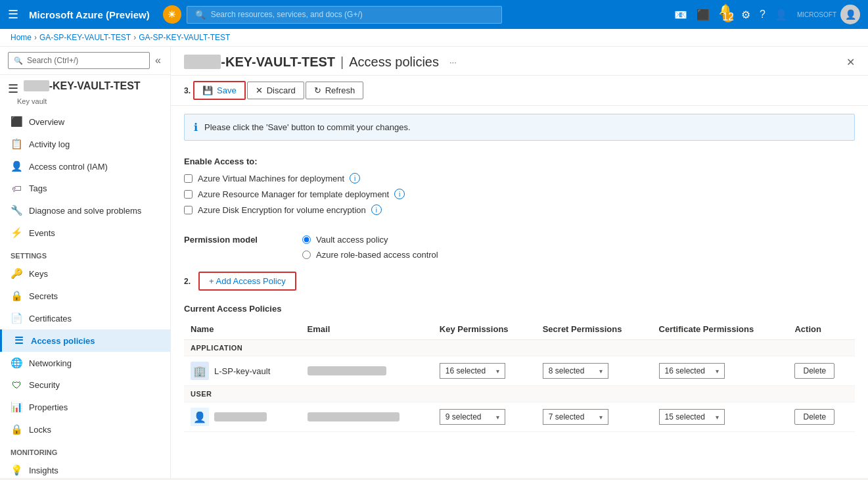  What do you see at coordinates (85, 233) in the screenshot?
I see `sidebar-item-events: ⚡ Events` at bounding box center [85, 233].